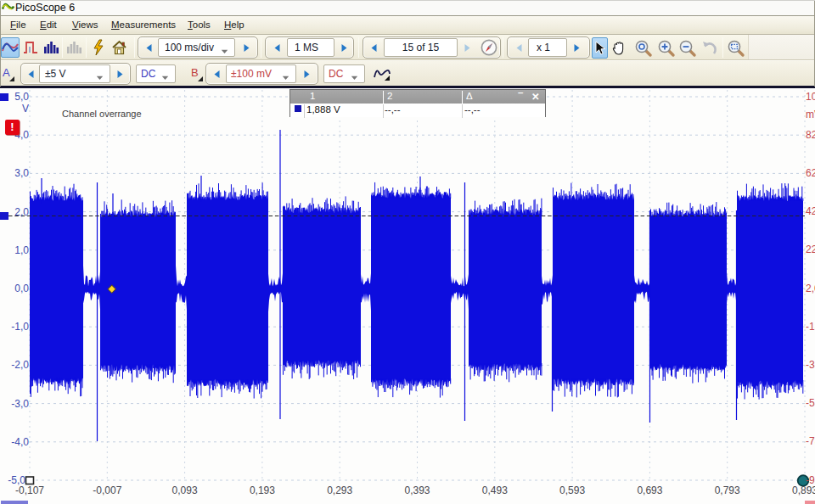  Describe the element at coordinates (20, 442) in the screenshot. I see `svg-text: -4,0` at that location.